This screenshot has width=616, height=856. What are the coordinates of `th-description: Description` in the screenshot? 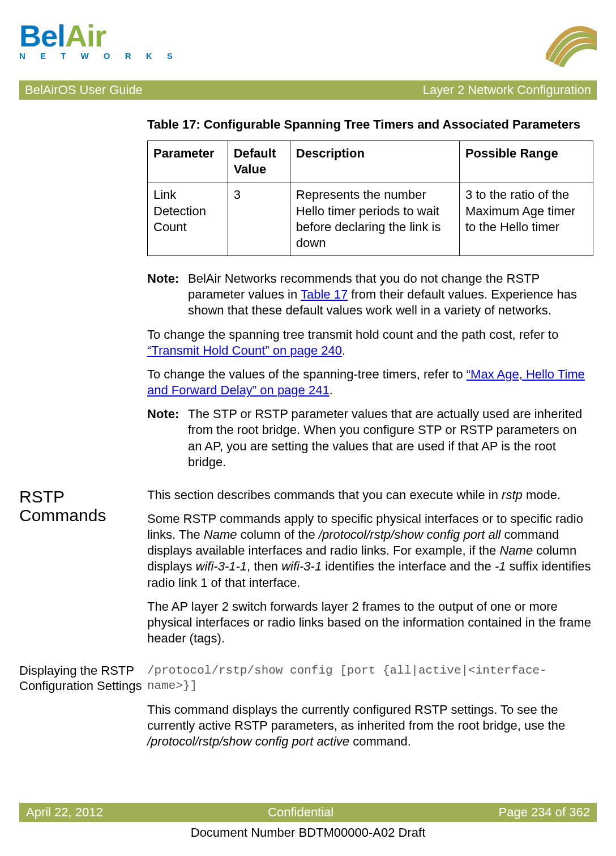 It's located at (375, 162).